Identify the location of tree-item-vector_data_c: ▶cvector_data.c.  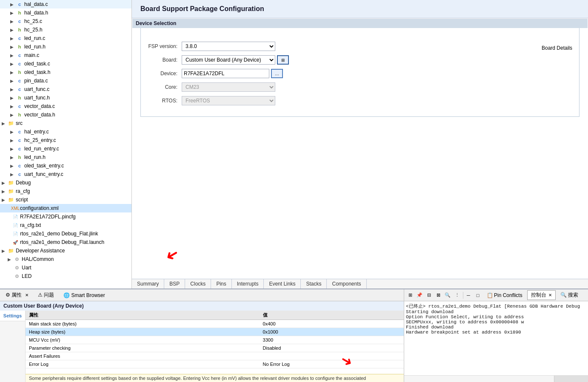
(66, 106).